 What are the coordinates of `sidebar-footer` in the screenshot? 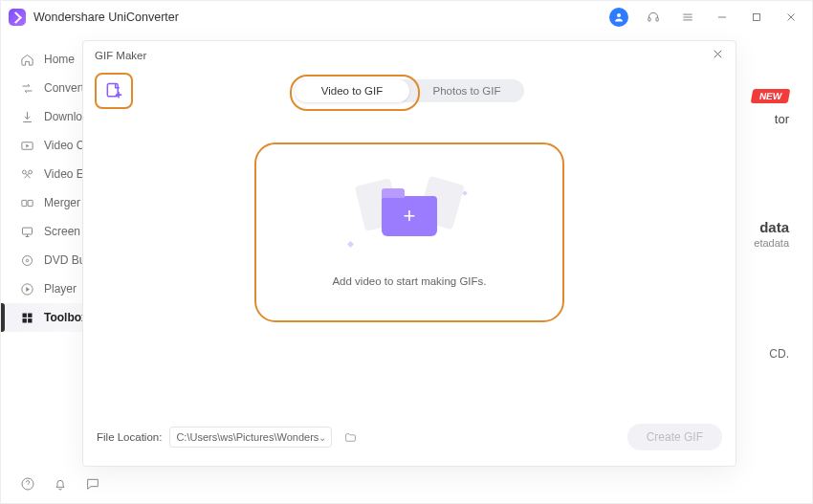 It's located at (73, 484).